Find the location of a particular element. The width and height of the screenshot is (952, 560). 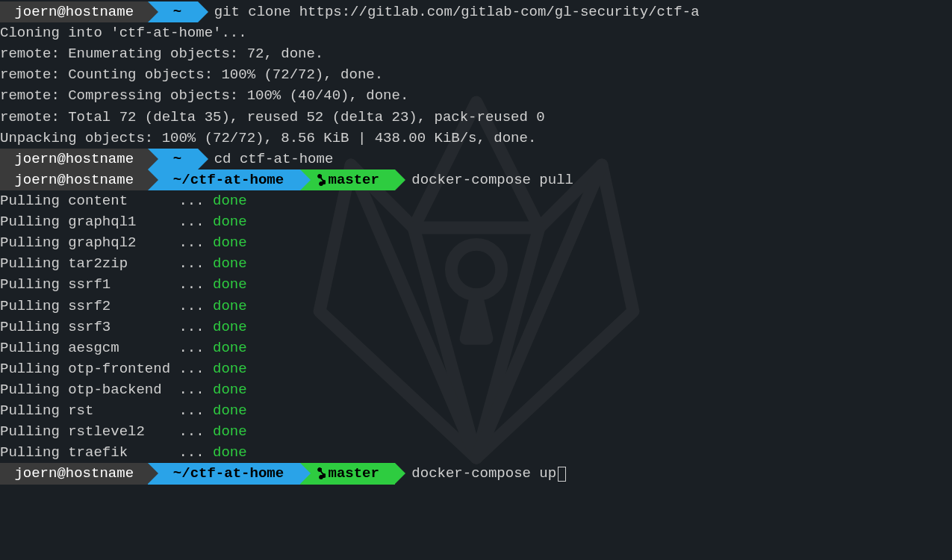

prompt-line-1: joern@hostname ~ git clone https://gitla… is located at coordinates (476, 12).